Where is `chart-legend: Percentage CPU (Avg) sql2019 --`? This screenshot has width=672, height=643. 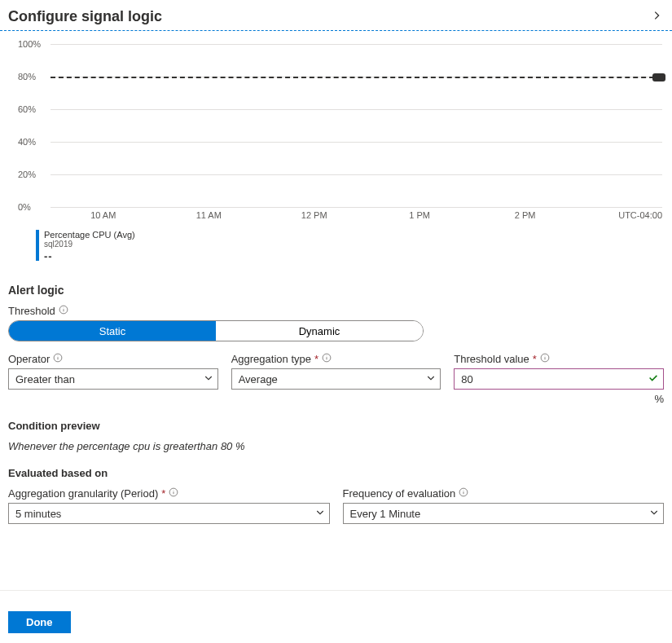 chart-legend: Percentage CPU (Avg) sql2019 -- is located at coordinates (349, 246).